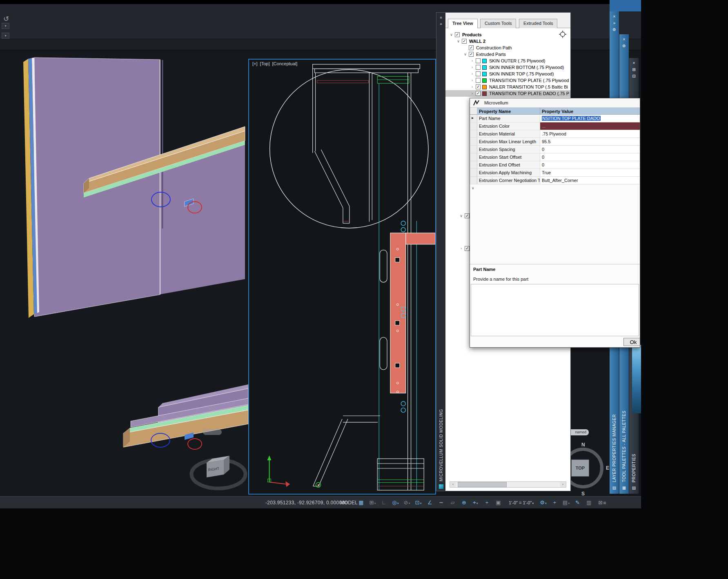 This screenshot has width=728, height=579. Describe the element at coordinates (453, 485) in the screenshot. I see `scroll-left-arrow: ‹` at that location.